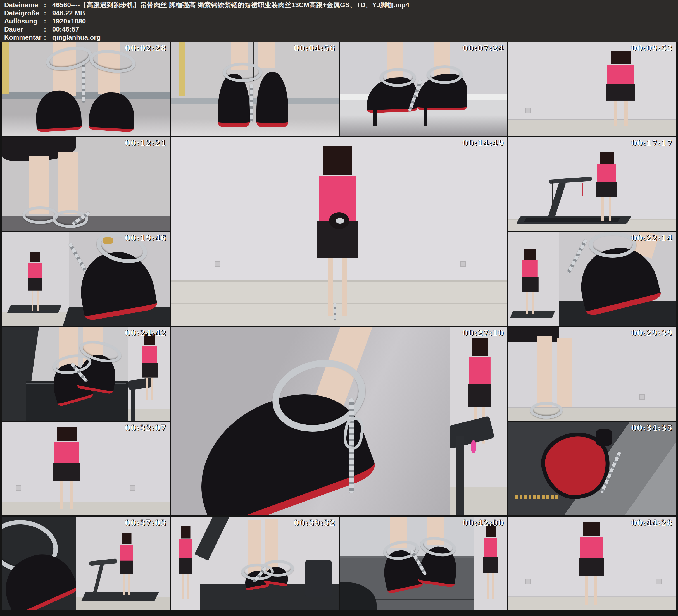  Describe the element at coordinates (365, 5) in the screenshot. I see `meta-value-filename: 46560----【高跟遇到跑步机】吊带肉丝 脚枷强高 绳索铐镣禁锢的短裙职业装…` at that location.